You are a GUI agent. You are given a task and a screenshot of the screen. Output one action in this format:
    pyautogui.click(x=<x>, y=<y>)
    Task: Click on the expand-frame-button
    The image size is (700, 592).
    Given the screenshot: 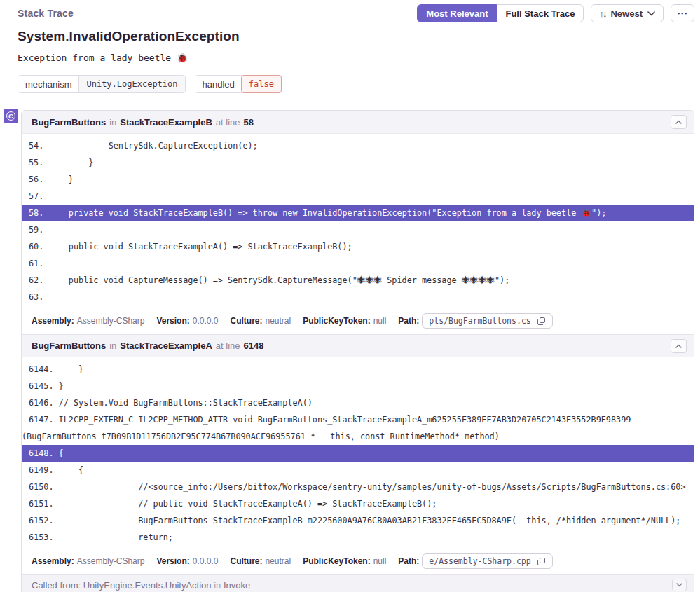 What is the action you would take?
    pyautogui.click(x=680, y=585)
    